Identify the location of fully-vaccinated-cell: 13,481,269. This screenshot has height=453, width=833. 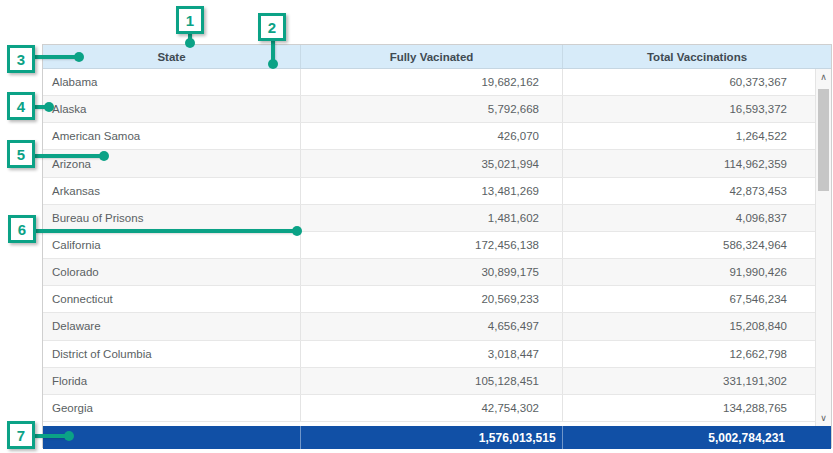
(432, 191).